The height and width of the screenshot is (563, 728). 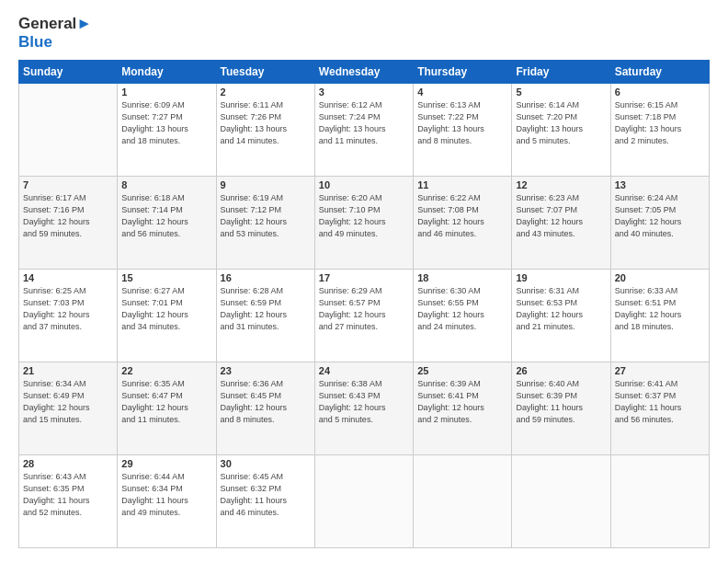 What do you see at coordinates (463, 72) in the screenshot?
I see `calendar-header-thursday: Thursday` at bounding box center [463, 72].